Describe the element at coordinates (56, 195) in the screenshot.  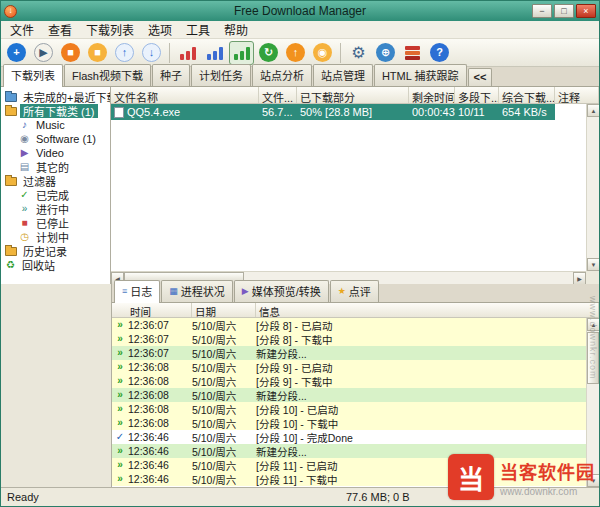
I see `sidebar-item-completed: ✓已完成` at that location.